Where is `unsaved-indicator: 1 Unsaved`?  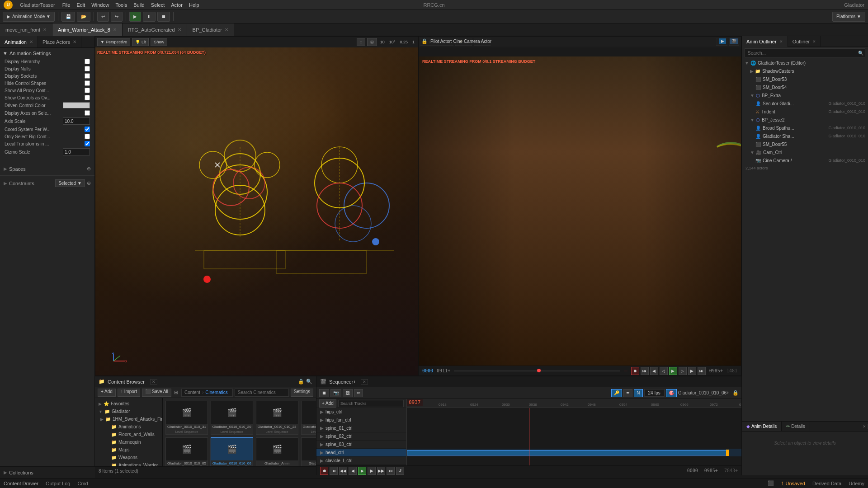 unsaved-indicator: 1 Unsaved is located at coordinates (793, 483).